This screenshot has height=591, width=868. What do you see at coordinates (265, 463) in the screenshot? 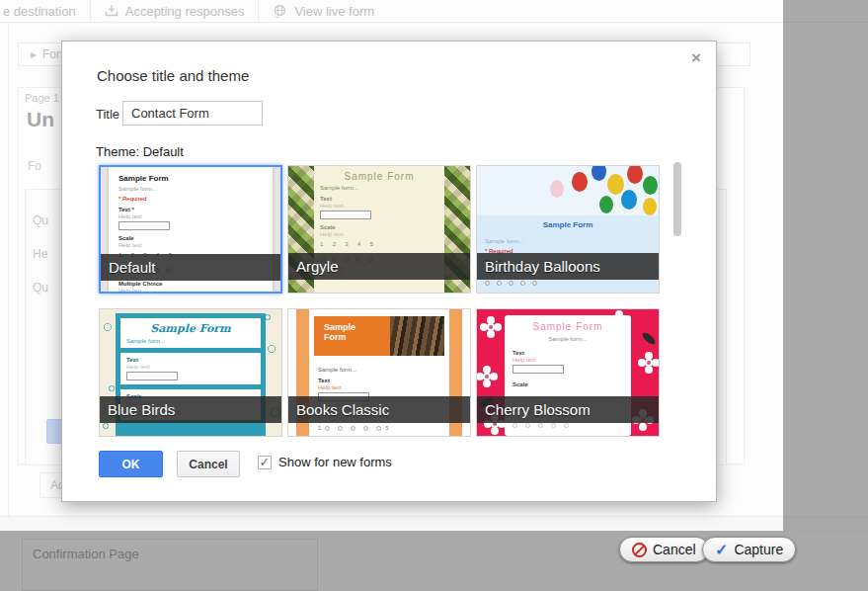
I see `show-for-new-forms-checkbox: ✓` at bounding box center [265, 463].